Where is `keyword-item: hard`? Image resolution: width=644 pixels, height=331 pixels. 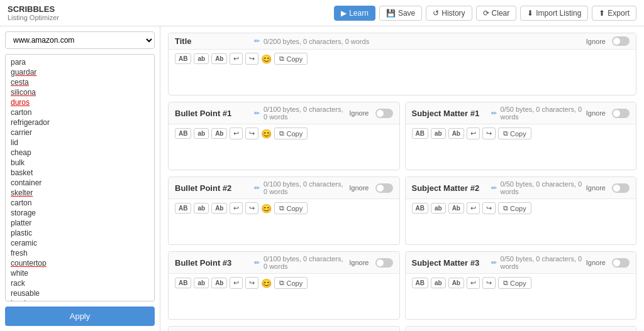 keyword-item: hard is located at coordinates (80, 300).